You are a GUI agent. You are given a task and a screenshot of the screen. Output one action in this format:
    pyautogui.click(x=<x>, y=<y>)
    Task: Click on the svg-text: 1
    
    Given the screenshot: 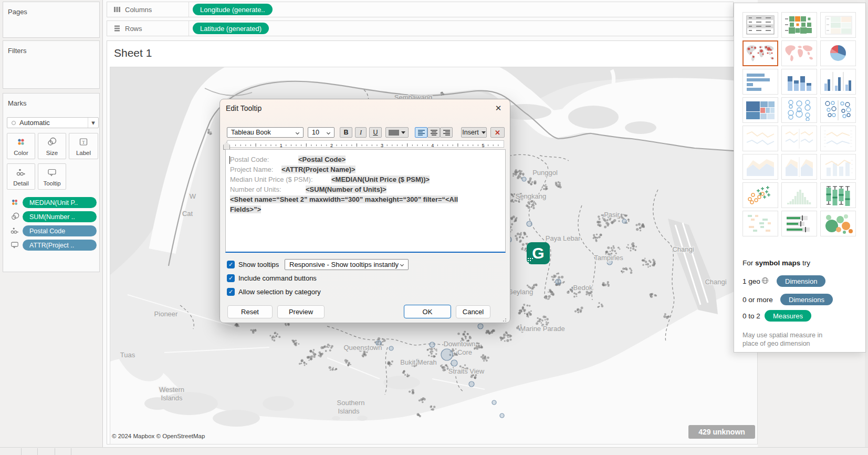 What is the action you would take?
    pyautogui.click(x=281, y=146)
    